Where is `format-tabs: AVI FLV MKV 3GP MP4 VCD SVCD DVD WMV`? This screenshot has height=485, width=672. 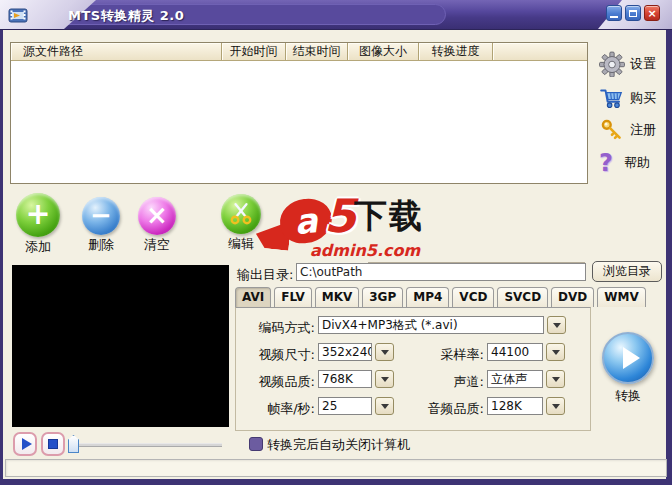 format-tabs: AVI FLV MKV 3GP MP4 VCD SVCD DVD WMV is located at coordinates (440, 298).